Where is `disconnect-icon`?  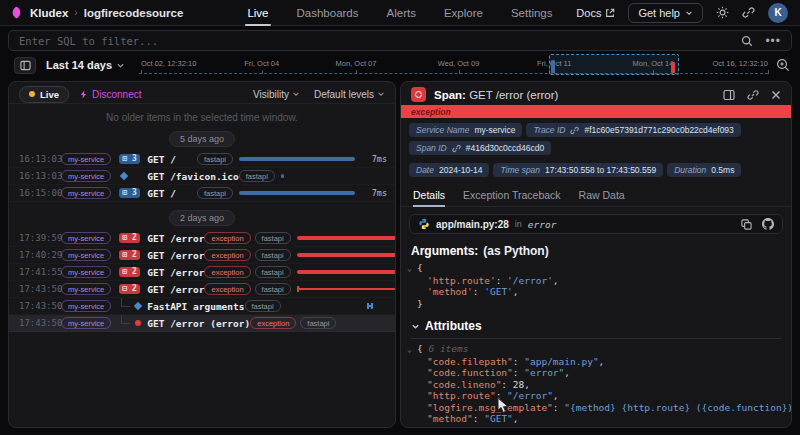
disconnect-icon is located at coordinates (84, 94).